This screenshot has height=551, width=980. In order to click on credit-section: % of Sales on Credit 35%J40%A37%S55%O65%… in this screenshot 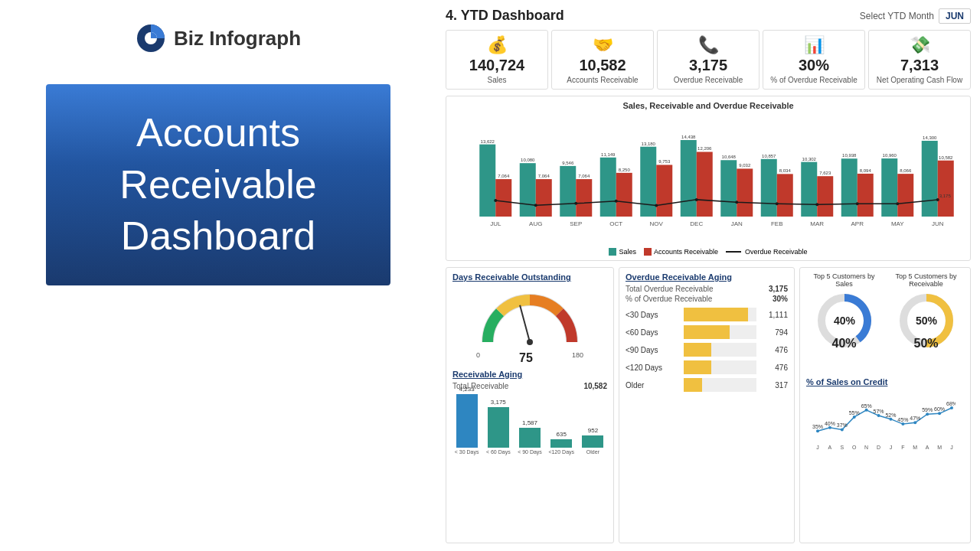, I will do `click(885, 419)`.